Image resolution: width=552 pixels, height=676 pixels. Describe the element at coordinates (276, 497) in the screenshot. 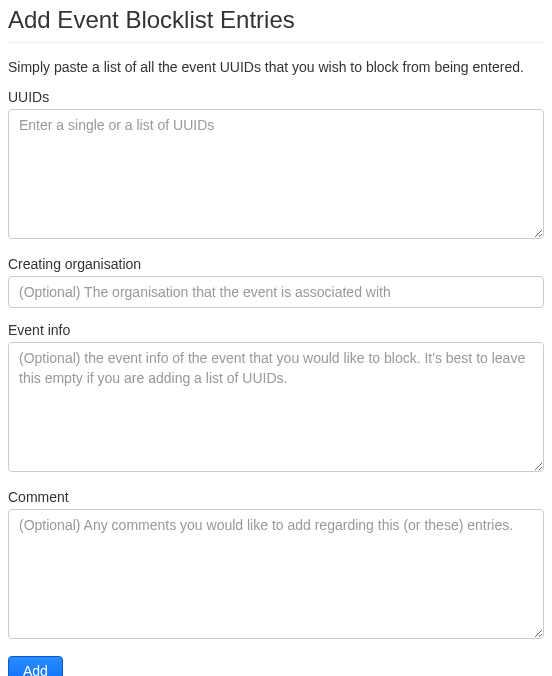

I see `comment-label: Comment` at that location.